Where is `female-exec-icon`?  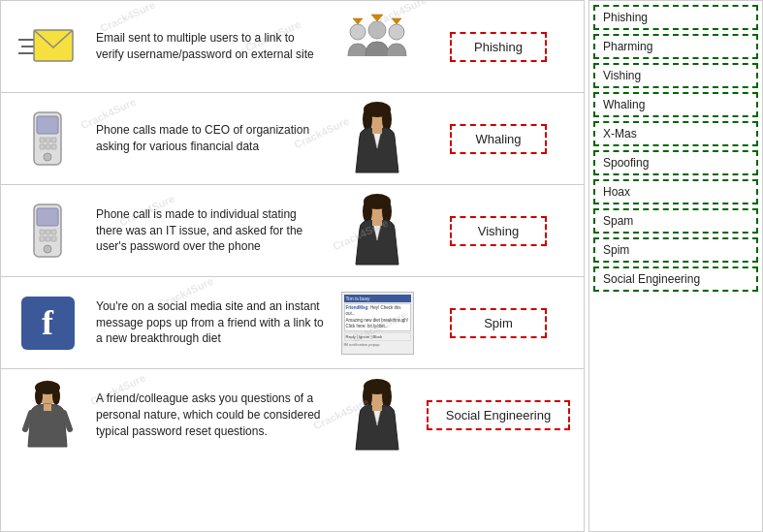 female-exec-icon is located at coordinates (378, 139).